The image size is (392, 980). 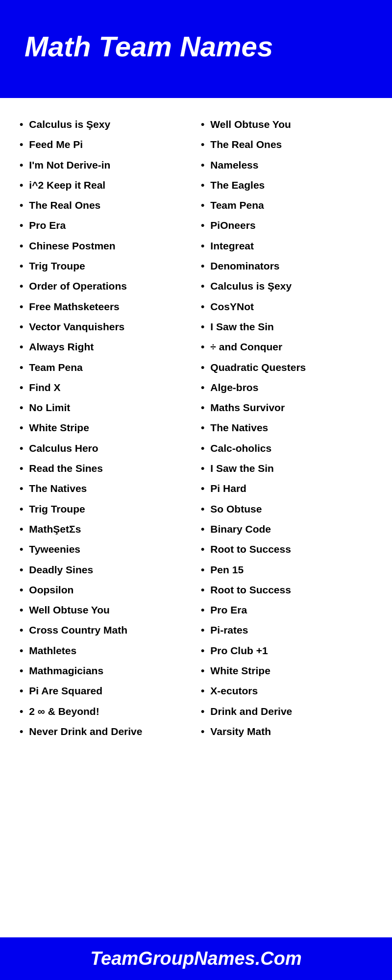 What do you see at coordinates (105, 144) in the screenshot?
I see `list-item: Feed Me Pi` at bounding box center [105, 144].